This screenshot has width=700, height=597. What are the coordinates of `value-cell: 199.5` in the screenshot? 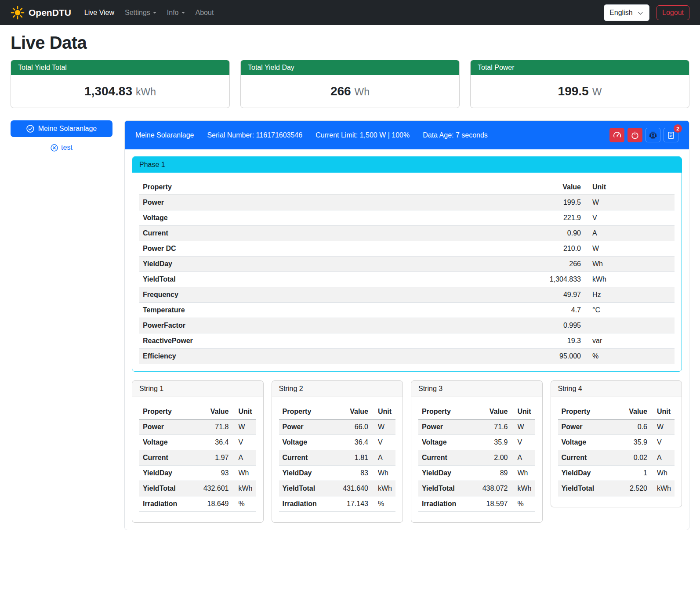 It's located at (556, 203).